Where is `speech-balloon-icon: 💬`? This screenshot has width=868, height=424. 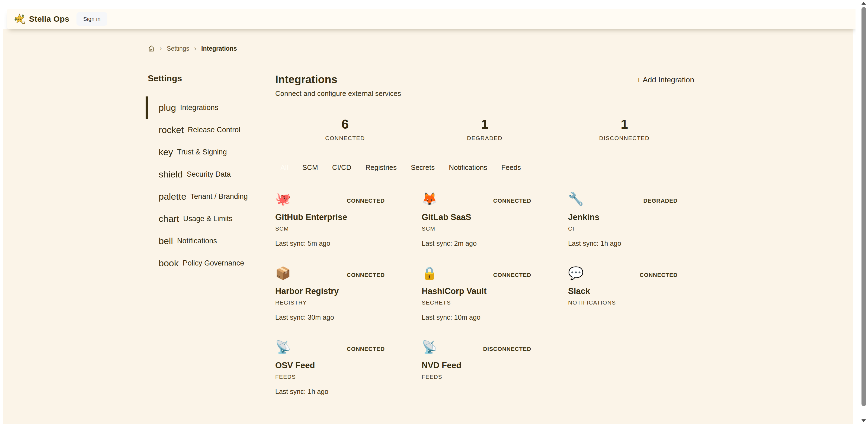
speech-balloon-icon: 💬 is located at coordinates (576, 273).